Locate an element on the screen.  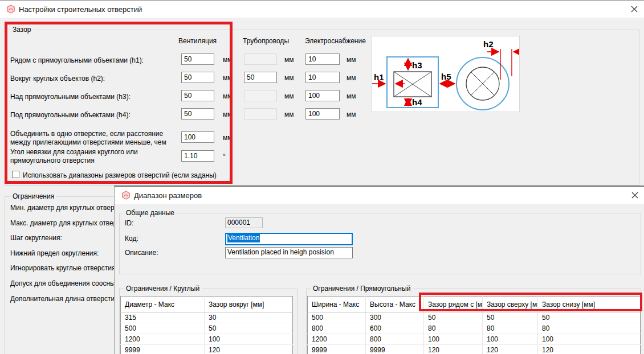
vent-h2-input is located at coordinates (198, 77).